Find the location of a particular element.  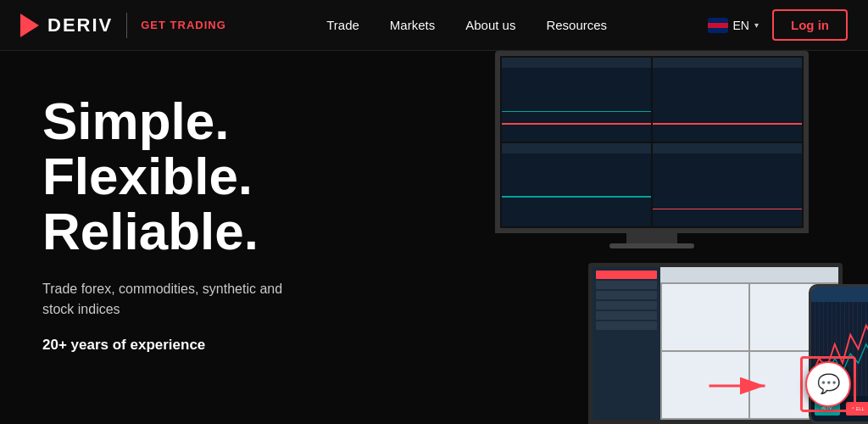

header: DERIV GET TRADING Trade Markets About us… is located at coordinates (434, 25).